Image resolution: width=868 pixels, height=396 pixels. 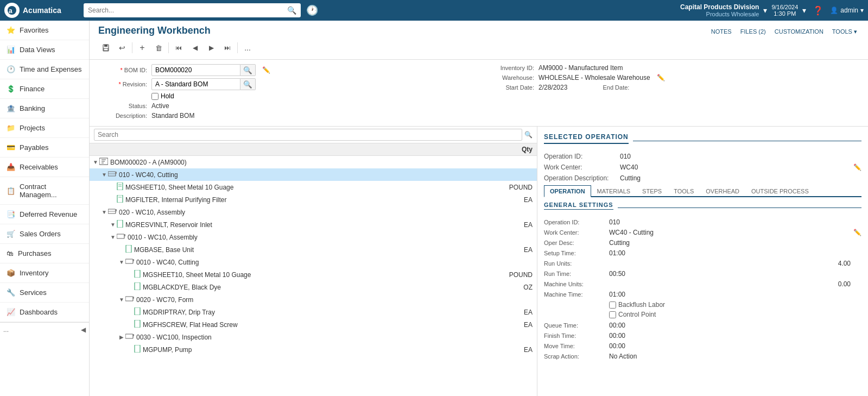 What do you see at coordinates (308, 135) in the screenshot?
I see `tree-search-input` at bounding box center [308, 135].